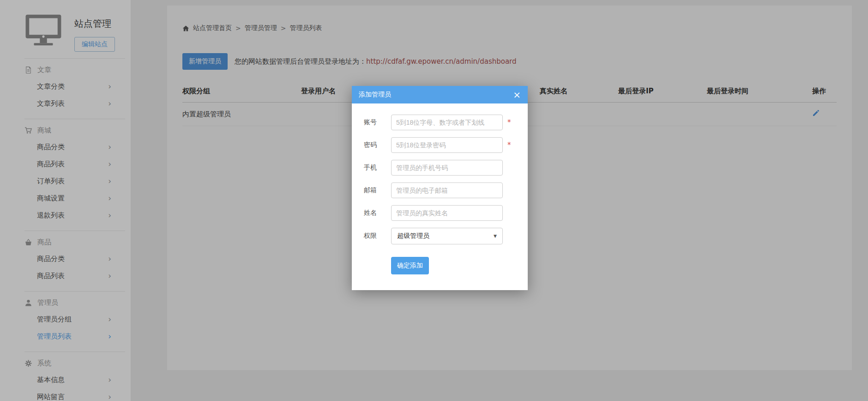  Describe the element at coordinates (378, 236) in the screenshot. I see `field-label: 权限` at that location.